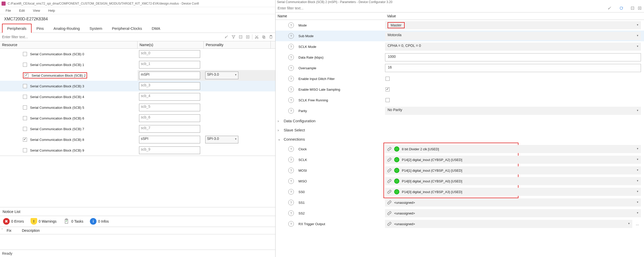  Describe the element at coordinates (36, 11) in the screenshot. I see `menu-view: View` at that location.